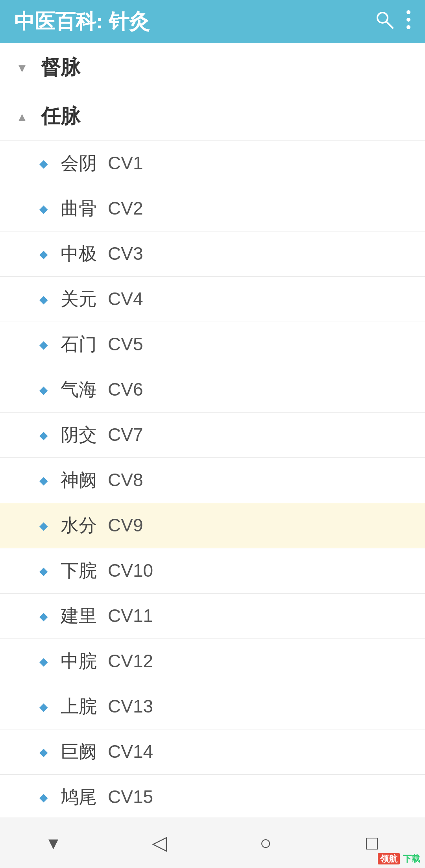 The width and height of the screenshot is (425, 868). Describe the element at coordinates (125, 480) in the screenshot. I see `item-code: CV8` at that location.